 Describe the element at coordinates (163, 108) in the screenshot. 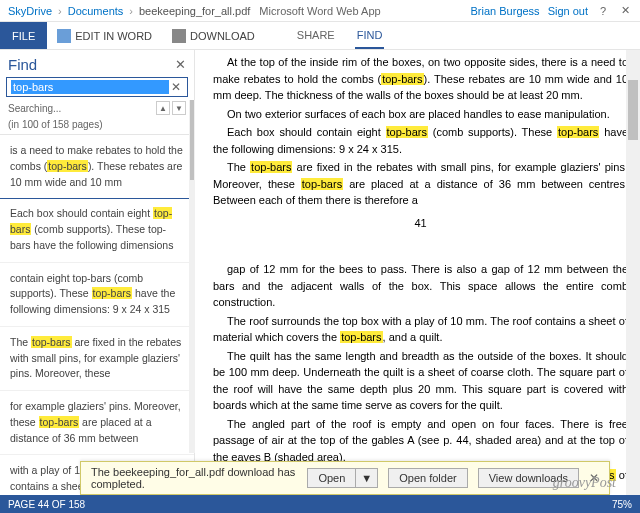

I see `prev-result-icon: ▲` at that location.